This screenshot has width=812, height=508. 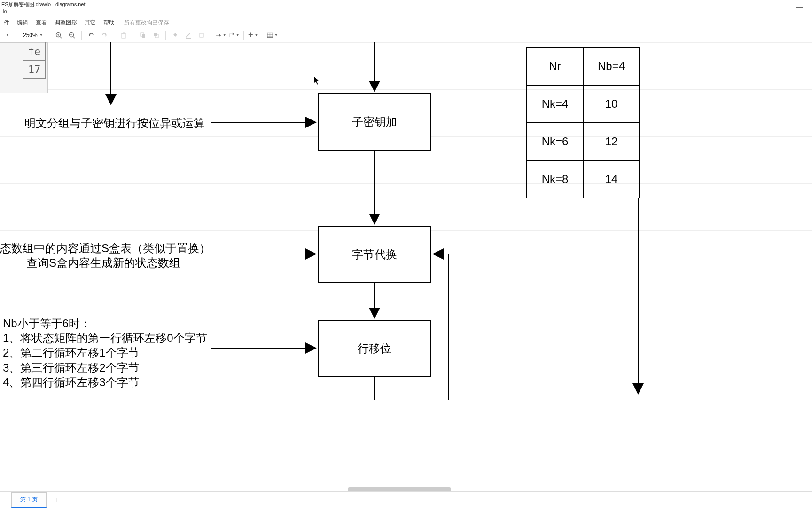 What do you see at coordinates (59, 35) in the screenshot?
I see `zoom-in-button` at bounding box center [59, 35].